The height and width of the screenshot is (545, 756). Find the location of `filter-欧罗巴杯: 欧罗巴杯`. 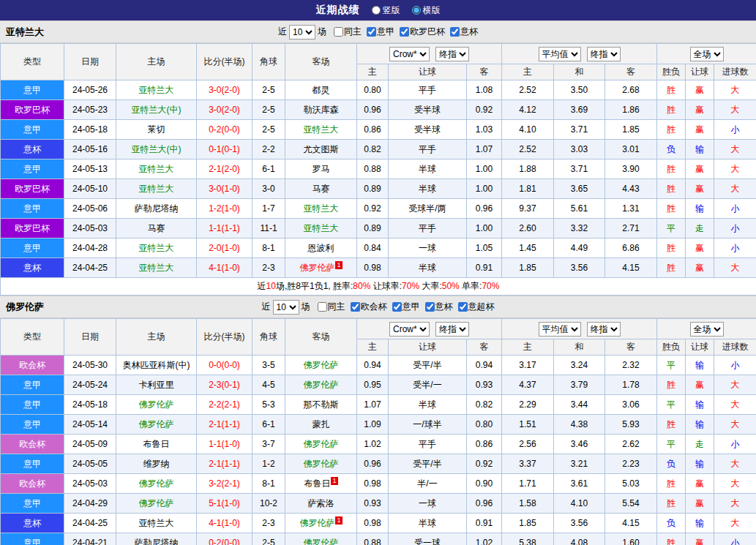

filter-欧罗巴杯: 欧罗巴杯 is located at coordinates (420, 32).